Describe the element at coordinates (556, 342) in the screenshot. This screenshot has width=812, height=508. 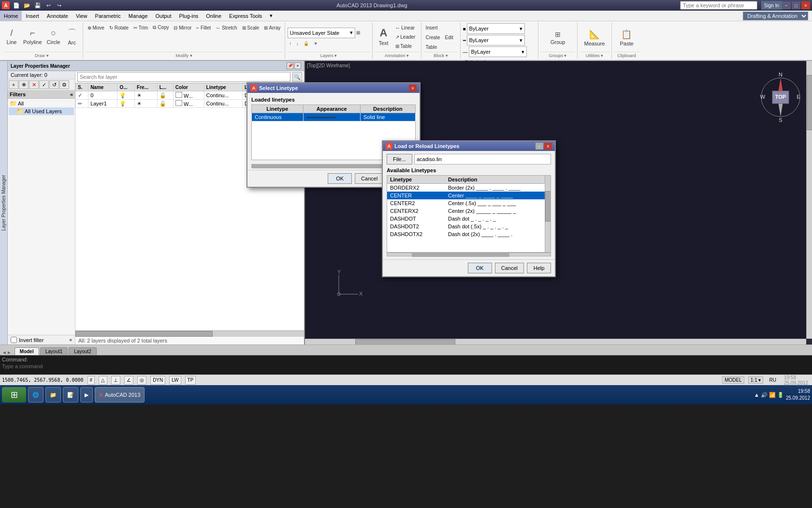
I see `canvas-scroll-h` at that location.